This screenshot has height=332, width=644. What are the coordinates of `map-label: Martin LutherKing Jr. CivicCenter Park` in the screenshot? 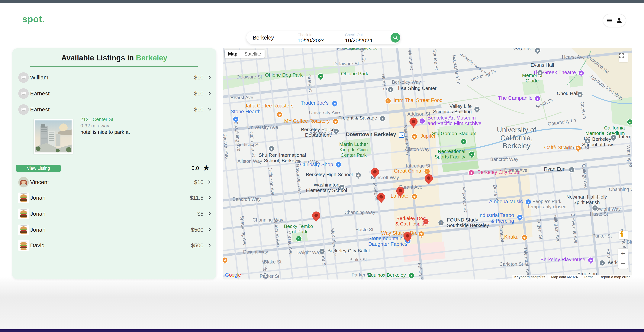 It's located at (354, 150).